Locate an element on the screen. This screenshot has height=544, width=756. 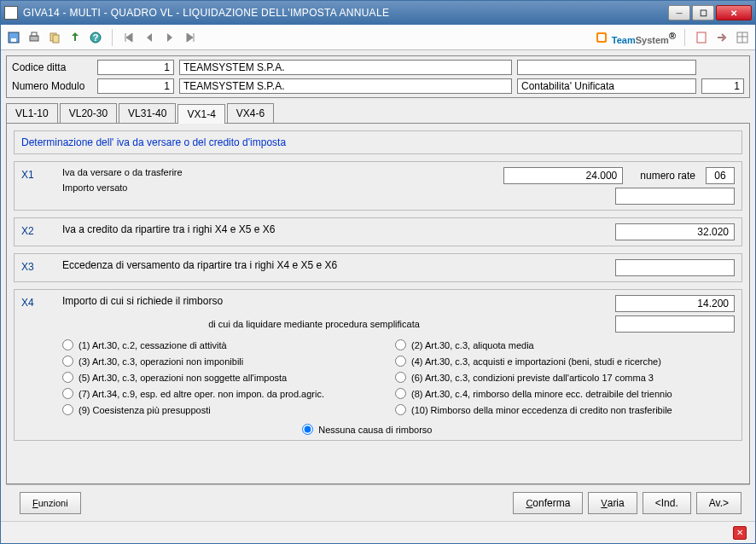
tab-vl20-30: VL20-30 is located at coordinates (89, 113).